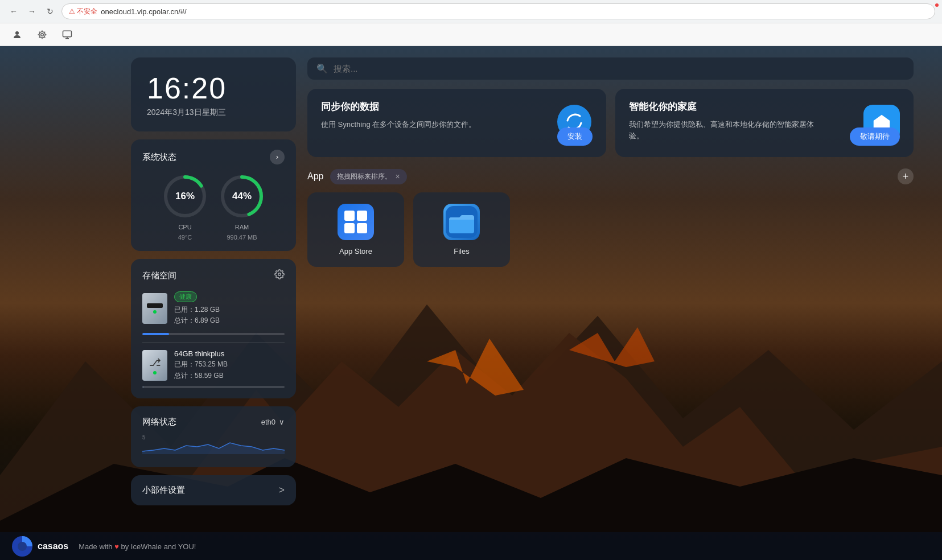  Describe the element at coordinates (213, 275) in the screenshot. I see `storage-card-header: 存储空间` at that location.